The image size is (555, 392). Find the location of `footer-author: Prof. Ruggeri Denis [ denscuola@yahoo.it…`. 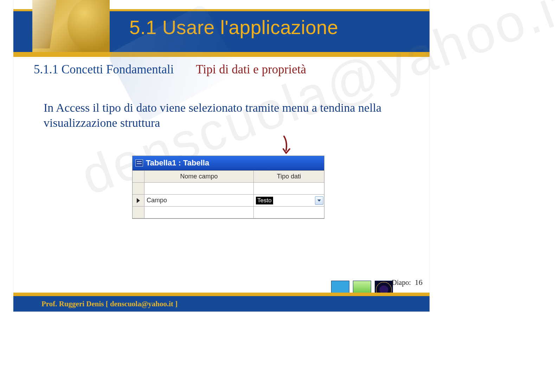

footer-author: Prof. Ruggeri Denis [ denscuola@yahoo.it… is located at coordinates (110, 304).